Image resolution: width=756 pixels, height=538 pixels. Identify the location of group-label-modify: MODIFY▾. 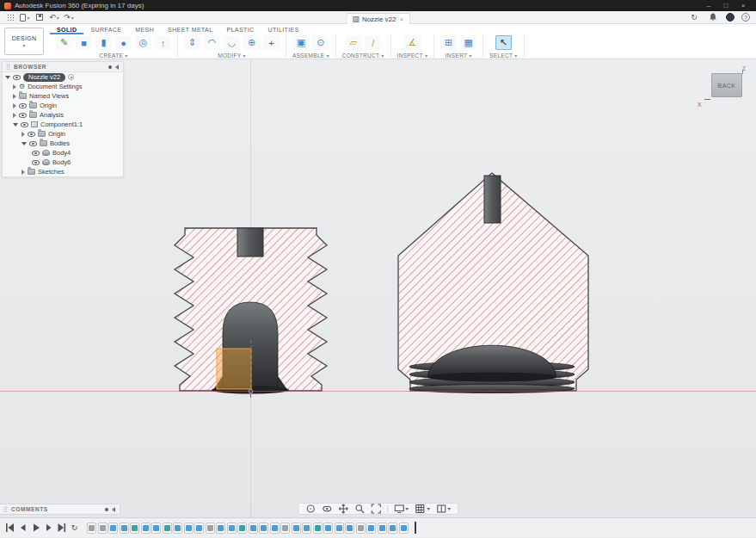
(232, 55).